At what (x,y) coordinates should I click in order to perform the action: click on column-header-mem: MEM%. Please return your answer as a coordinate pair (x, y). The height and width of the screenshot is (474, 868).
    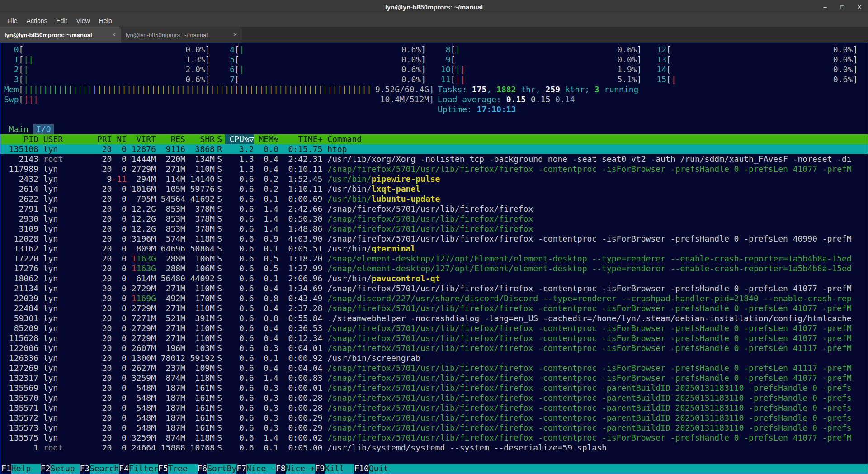
    Looking at the image, I should click on (266, 139).